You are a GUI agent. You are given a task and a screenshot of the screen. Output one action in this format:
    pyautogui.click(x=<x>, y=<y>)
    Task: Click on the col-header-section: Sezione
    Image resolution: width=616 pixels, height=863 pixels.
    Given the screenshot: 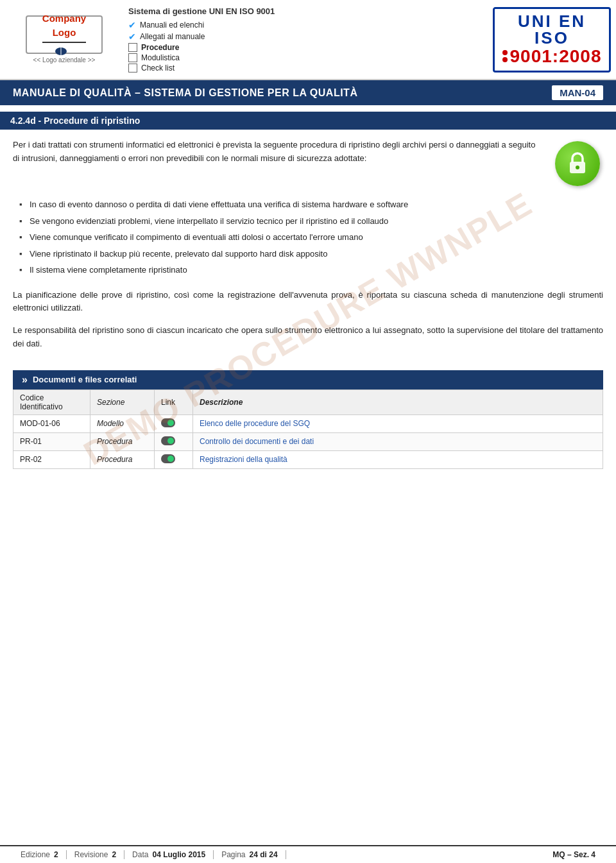 What is the action you would take?
    pyautogui.click(x=123, y=402)
    